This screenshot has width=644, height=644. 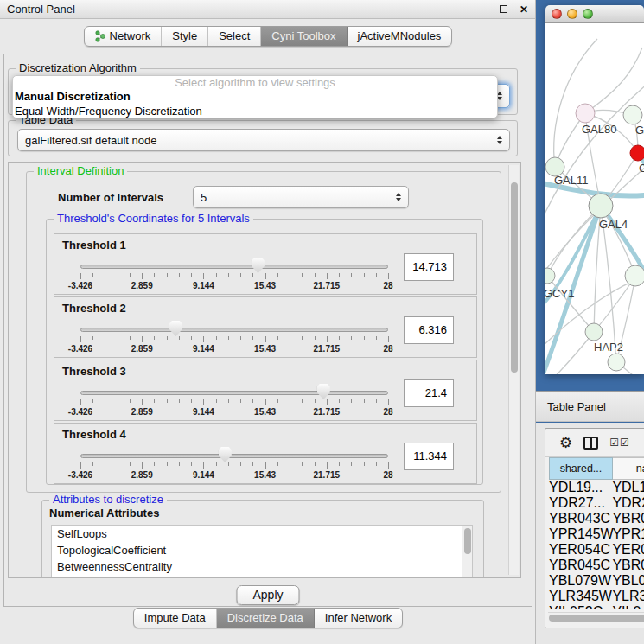 What do you see at coordinates (175, 618) in the screenshot?
I see `tab-impute-data: Impute Data` at bounding box center [175, 618].